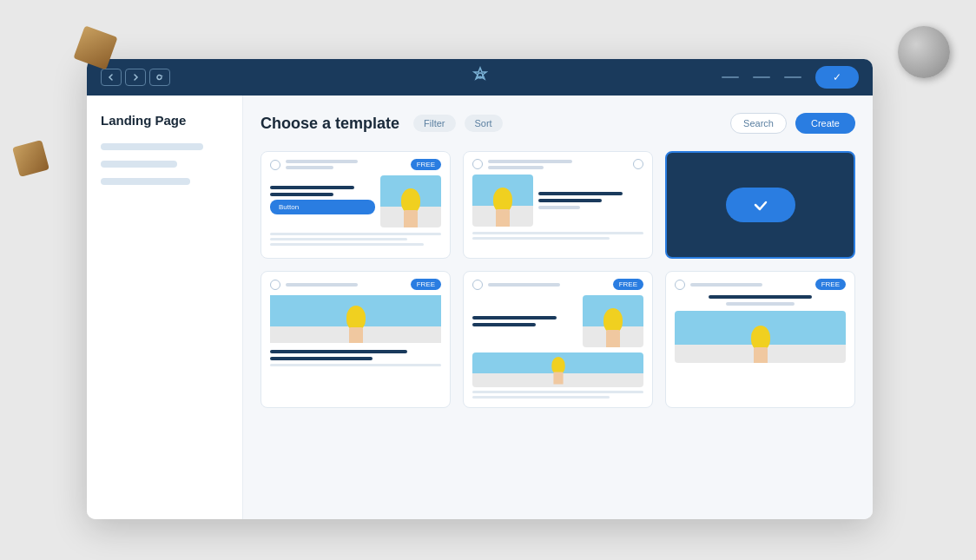 This screenshot has width=976, height=560. Describe the element at coordinates (629, 285) in the screenshot. I see `card-5-badge: FREE` at that location.